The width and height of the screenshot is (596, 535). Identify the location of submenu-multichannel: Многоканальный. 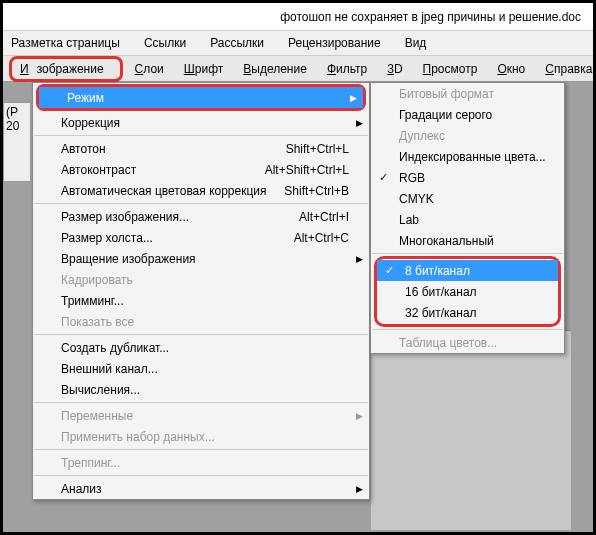
(468, 240).